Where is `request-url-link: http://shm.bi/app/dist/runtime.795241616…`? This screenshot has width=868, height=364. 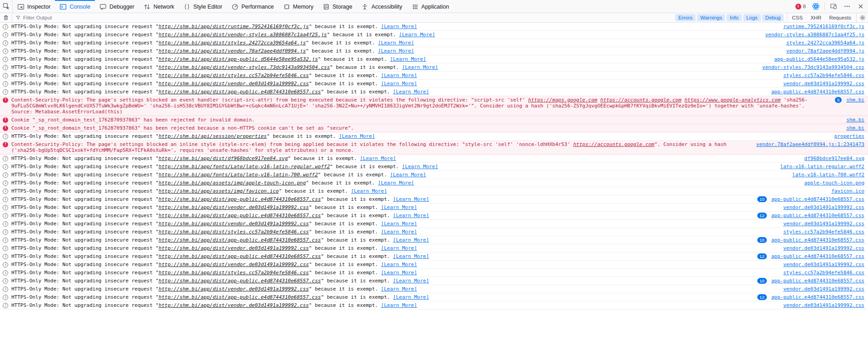 request-url-link: http://shm.bi/app/dist/runtime.795241616… is located at coordinates (234, 26).